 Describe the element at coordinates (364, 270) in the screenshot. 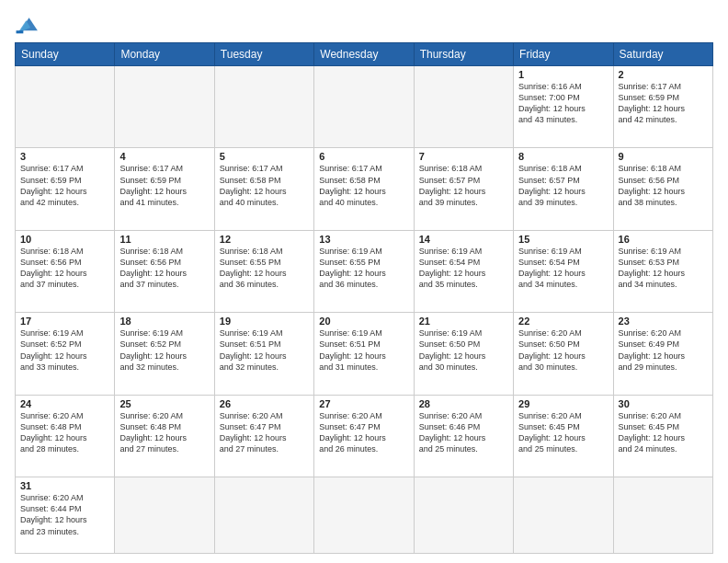

I see `calendar-cell: 13Sunrise: 6:19 AM Sunset: 6:55 PM Dayli…` at that location.